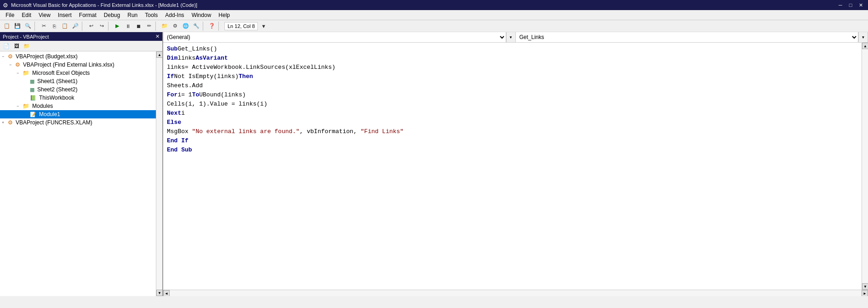  Describe the element at coordinates (516, 293) in the screenshot. I see `h-scroll-track` at that location.